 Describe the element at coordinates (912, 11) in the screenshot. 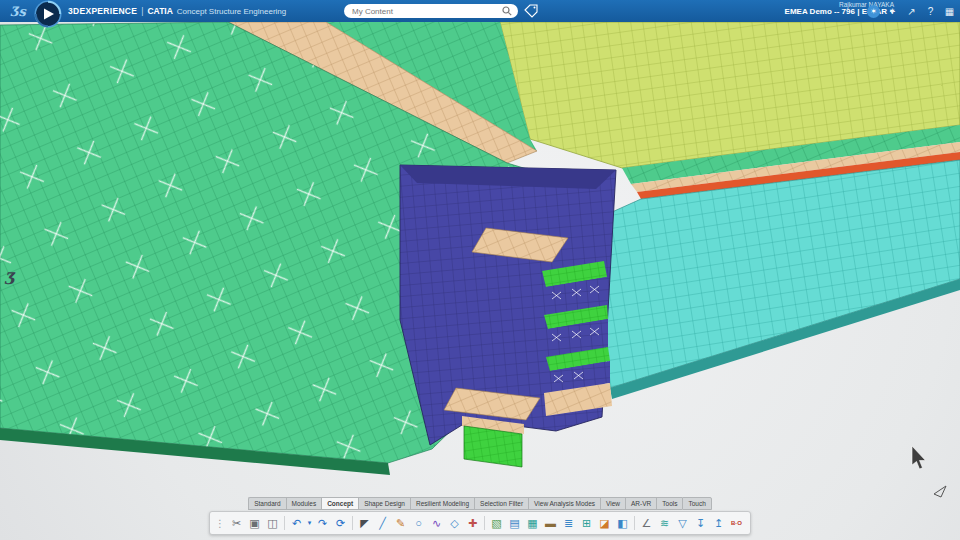

I see `top-bar-icons: ✶ + ↗ ? ▦` at that location.